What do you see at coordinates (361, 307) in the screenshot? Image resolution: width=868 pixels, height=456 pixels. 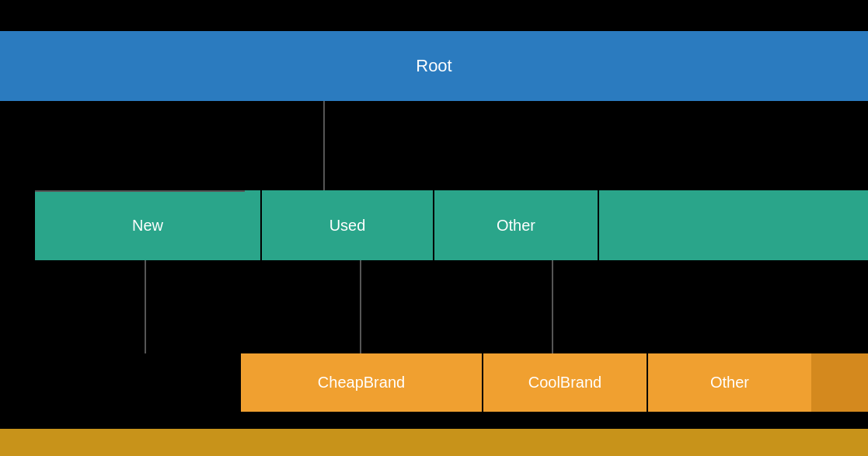 I see `cond-used-connector` at bounding box center [361, 307].